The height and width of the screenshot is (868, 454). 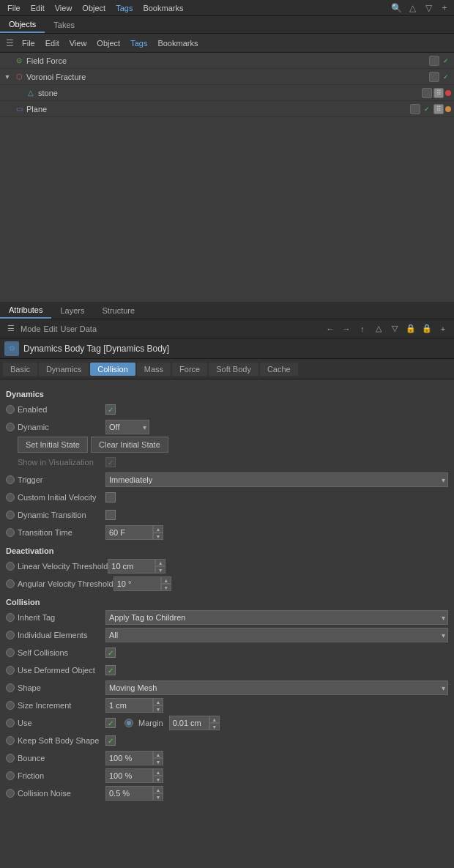 I want to click on attrs-mode: Mode, so click(x=31, y=329).